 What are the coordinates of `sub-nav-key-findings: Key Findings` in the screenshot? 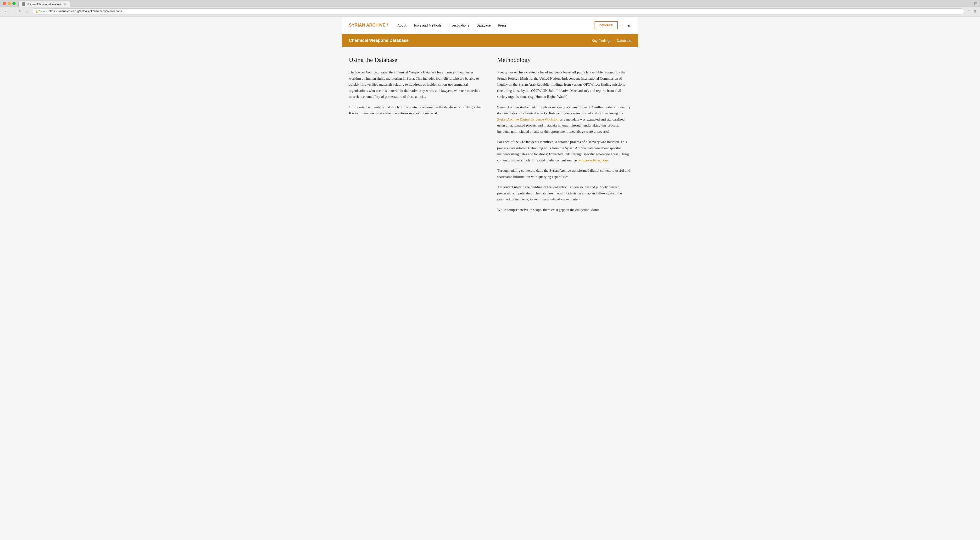 It's located at (601, 41).